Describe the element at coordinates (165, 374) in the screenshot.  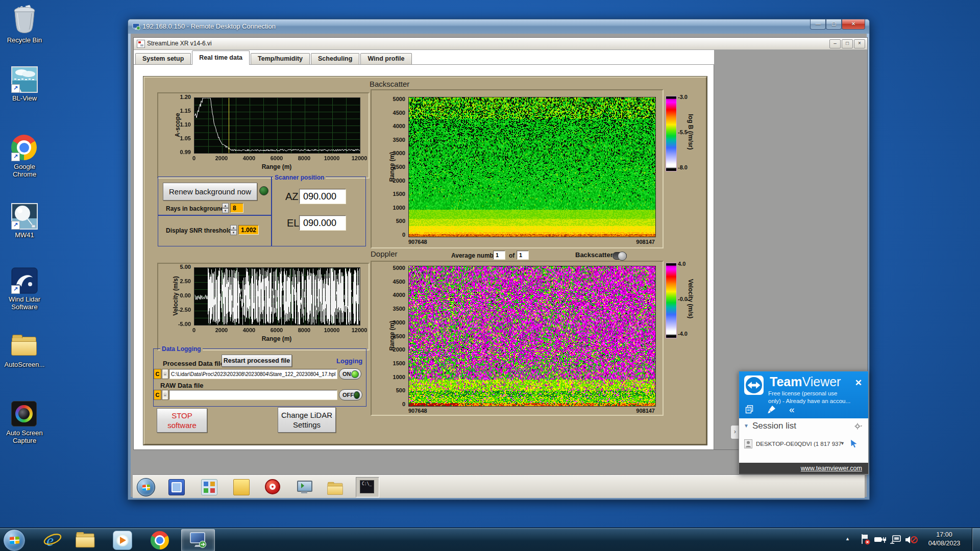
I see `processed-browse-icon: ⌸` at that location.